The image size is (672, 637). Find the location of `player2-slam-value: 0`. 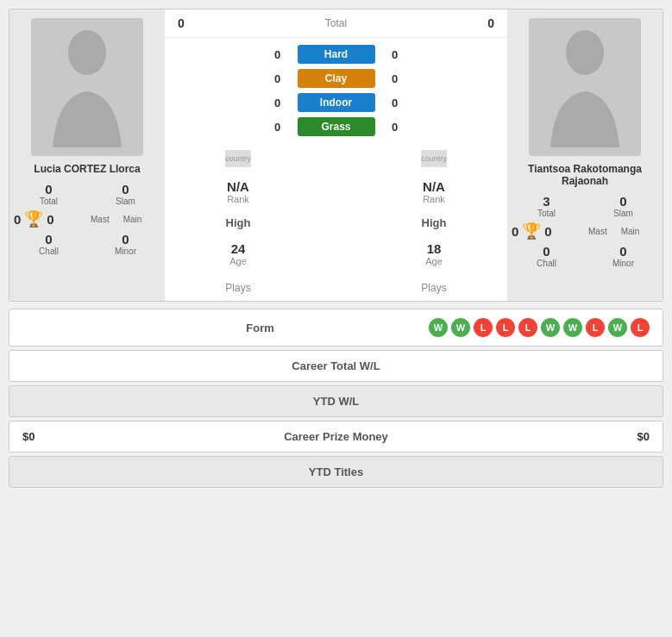

player2-slam-value: 0 is located at coordinates (623, 202).